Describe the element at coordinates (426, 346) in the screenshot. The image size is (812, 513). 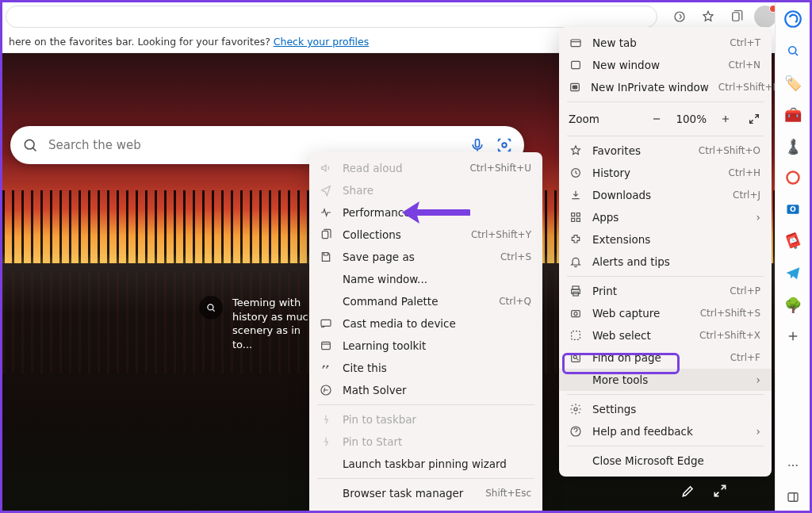
I see `menu-item-learning: Learning toolkit` at that location.